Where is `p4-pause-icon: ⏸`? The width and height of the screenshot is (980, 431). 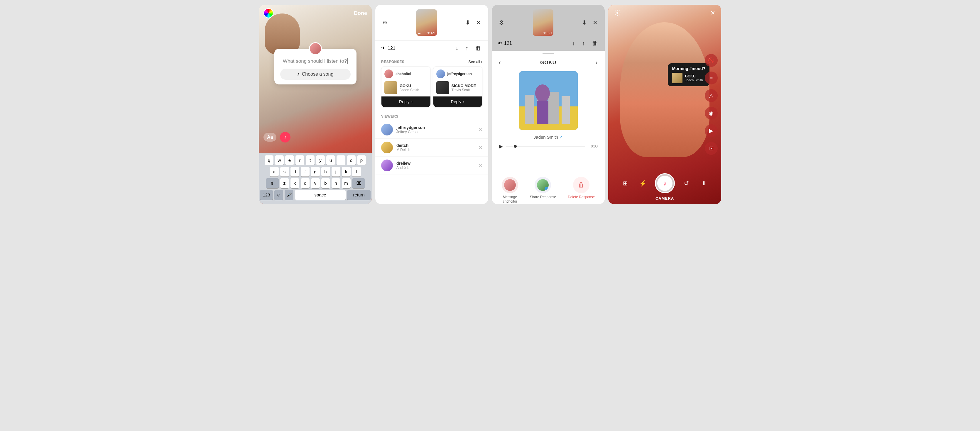 p4-pause-icon: ⏸ is located at coordinates (704, 183).